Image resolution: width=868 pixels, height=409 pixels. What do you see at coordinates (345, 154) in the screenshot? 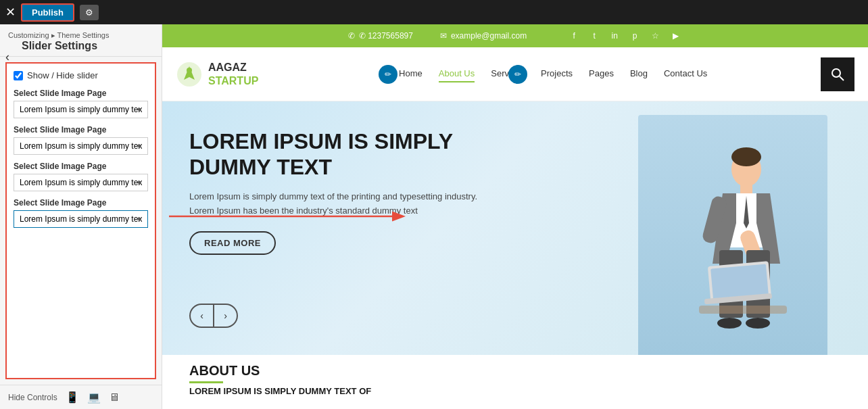
I see `hero-title: LOREM IPSUM IS SIMPLY DUMMY TEXT` at bounding box center [345, 154].